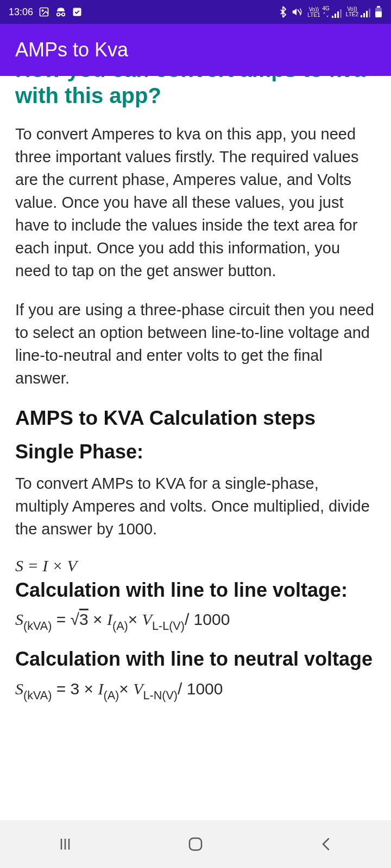 The height and width of the screenshot is (868, 391). I want to click on intro-paragraph-2: If you are using a three-phase circuit t…, so click(195, 344).